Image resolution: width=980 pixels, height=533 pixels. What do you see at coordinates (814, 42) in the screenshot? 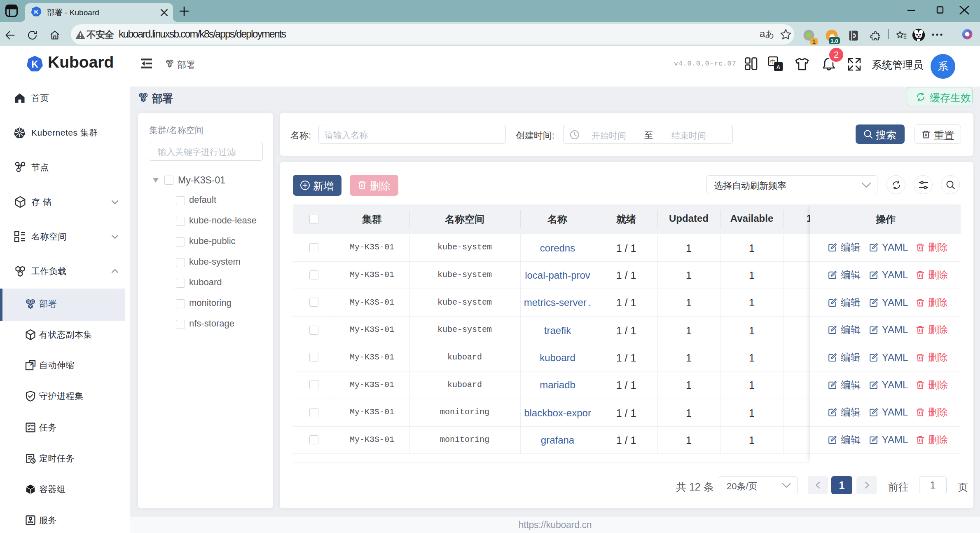
I see `svg-text: 1` at bounding box center [814, 42].